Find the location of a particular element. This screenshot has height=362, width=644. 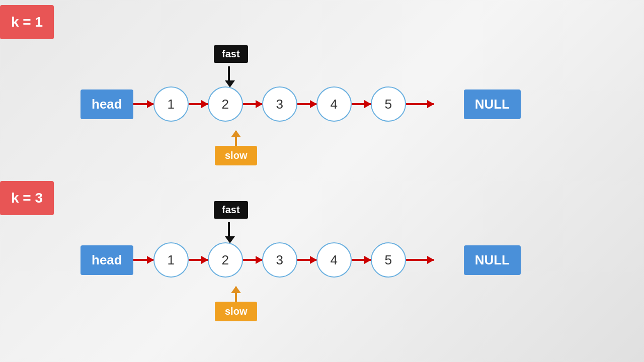

node-5-1: 5 is located at coordinates (388, 104).